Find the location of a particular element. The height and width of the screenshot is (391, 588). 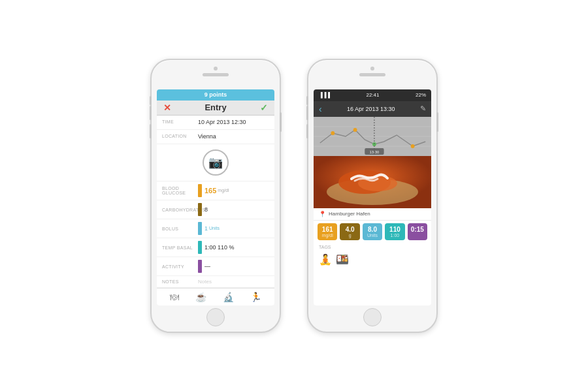

signal-icon: ▐▐▐ is located at coordinates (324, 95).